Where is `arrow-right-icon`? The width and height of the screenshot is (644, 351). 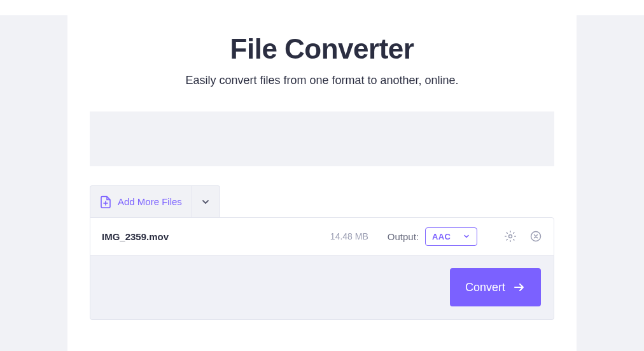 arrow-right-icon is located at coordinates (519, 287).